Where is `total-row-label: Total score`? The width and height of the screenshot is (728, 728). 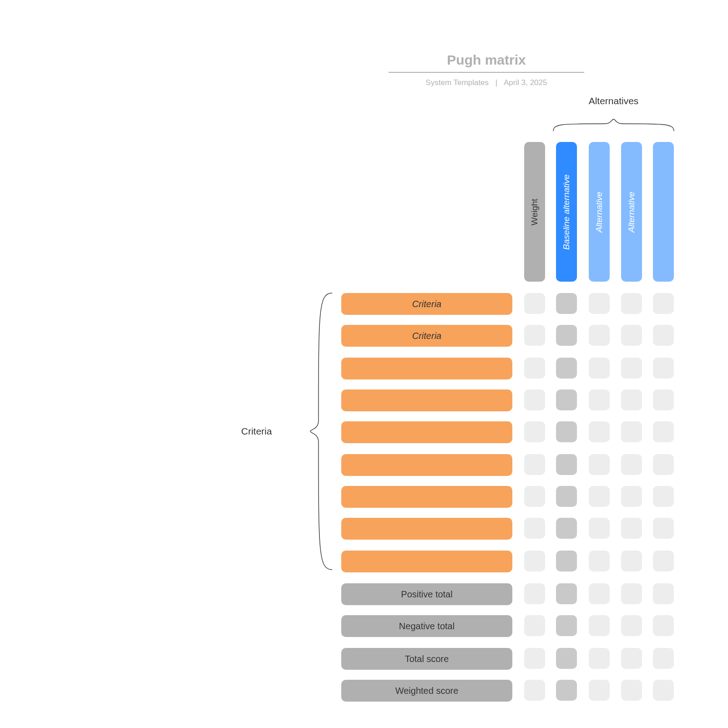
total-row-label: Total score is located at coordinates (427, 659).